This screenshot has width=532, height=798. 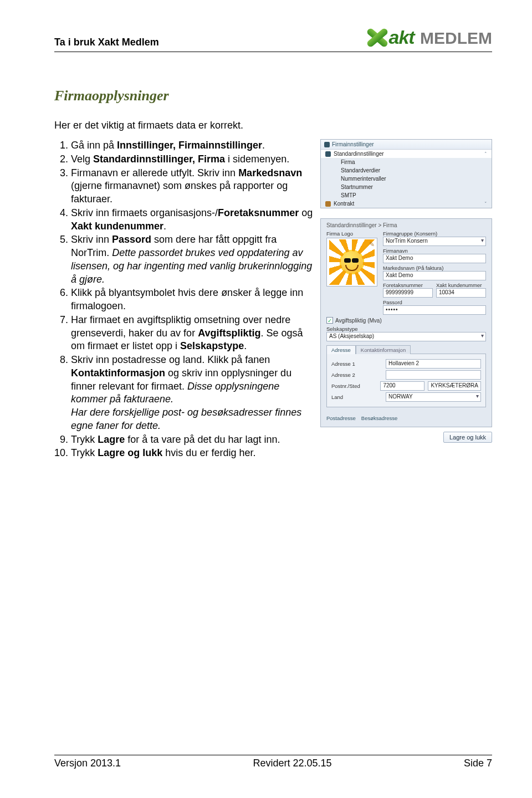 What do you see at coordinates (406, 225) in the screenshot?
I see `breadcrumb: Standardinnstillinger > Firma` at bounding box center [406, 225].